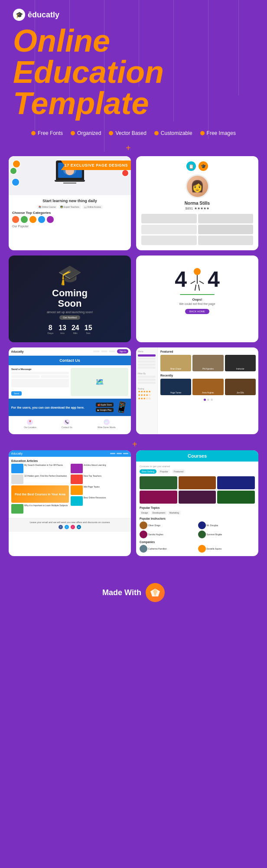 Image resolution: width=267 pixels, height=868 pixels. What do you see at coordinates (96, 165) in the screenshot?
I see `exclusive-banner: 17 EXCLUSIVE PAGE DESIGNS` at bounding box center [96, 165].